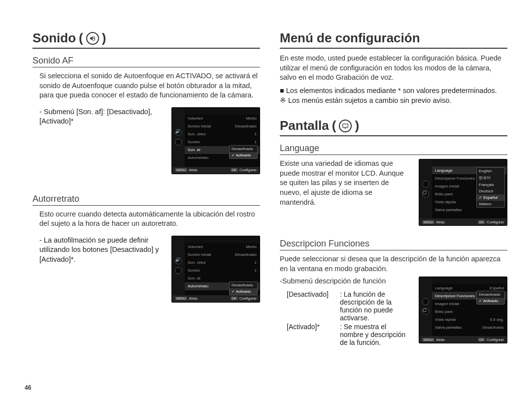  Describe the element at coordinates (146, 219) in the screenshot. I see `body-autorretrato: Esto ocurre cuando detecta automáticamen…` at that location.